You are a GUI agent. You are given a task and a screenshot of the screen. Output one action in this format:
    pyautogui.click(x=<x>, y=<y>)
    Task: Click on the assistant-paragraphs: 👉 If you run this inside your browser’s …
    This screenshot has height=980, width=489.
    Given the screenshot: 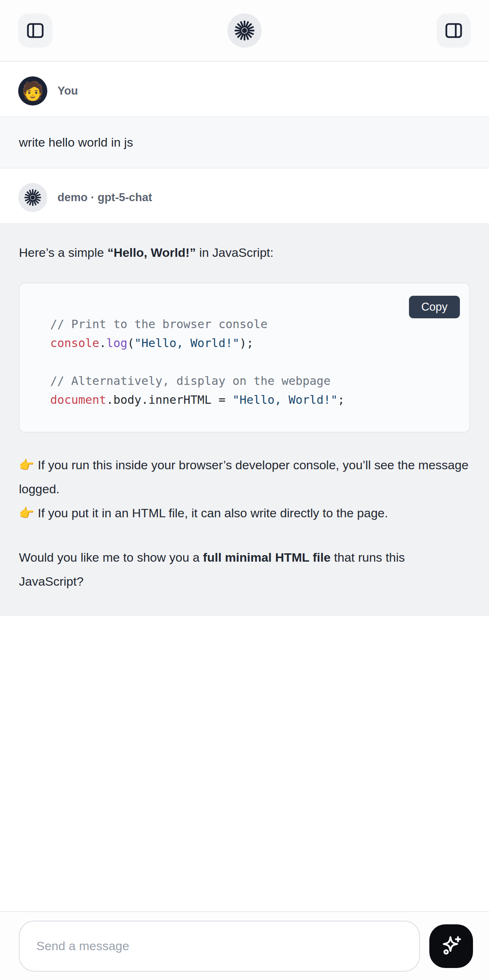 What is the action you would take?
    pyautogui.click(x=244, y=523)
    